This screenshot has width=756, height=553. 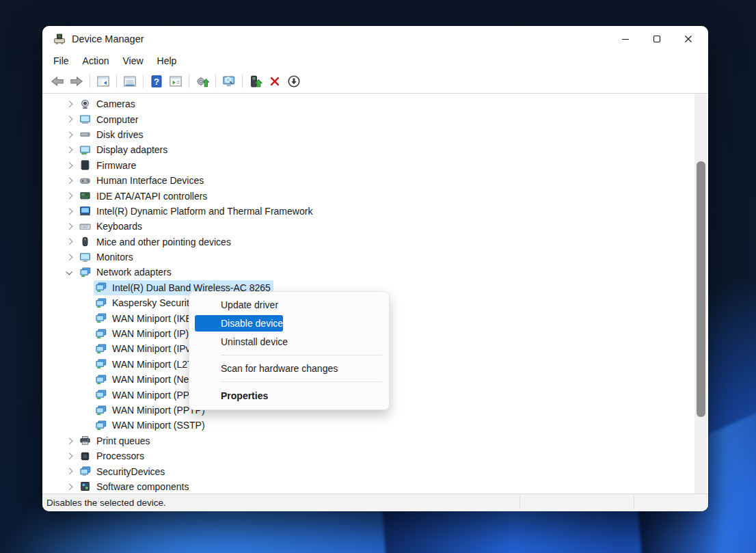 What do you see at coordinates (375, 104) in the screenshot?
I see `tree-item: Cameras` at bounding box center [375, 104].